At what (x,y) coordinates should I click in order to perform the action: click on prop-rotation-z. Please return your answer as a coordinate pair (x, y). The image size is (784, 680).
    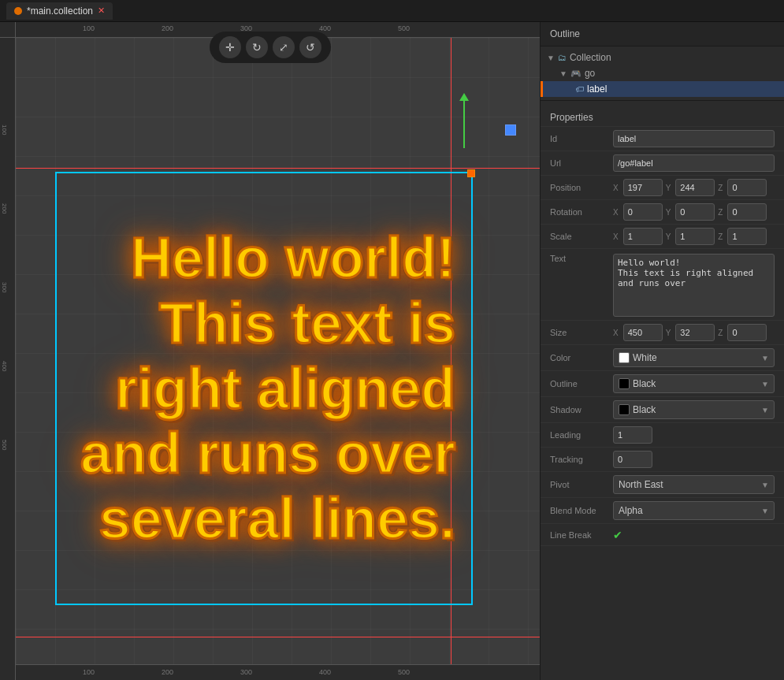
    Looking at the image, I should click on (747, 212).